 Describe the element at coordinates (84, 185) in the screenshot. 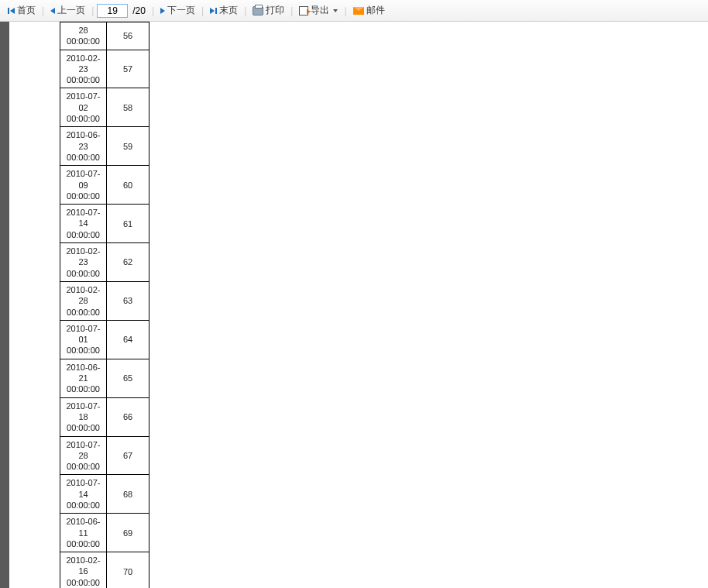

I see `date-cell: 2010-07-0900:00:00` at that location.